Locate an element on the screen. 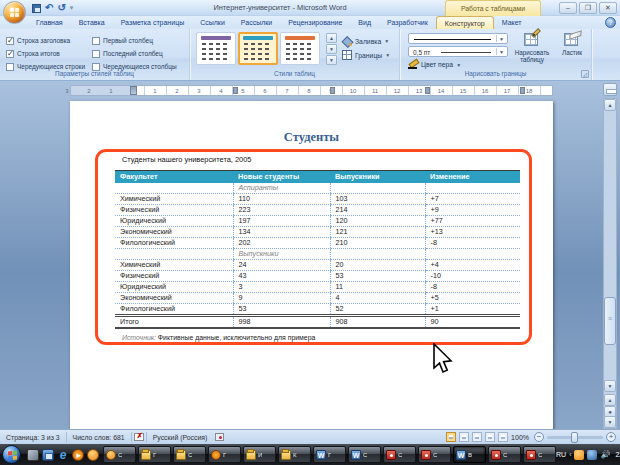 This screenshot has width=620, height=465. style-option-checkbox: Первый столбец is located at coordinates (144, 41).